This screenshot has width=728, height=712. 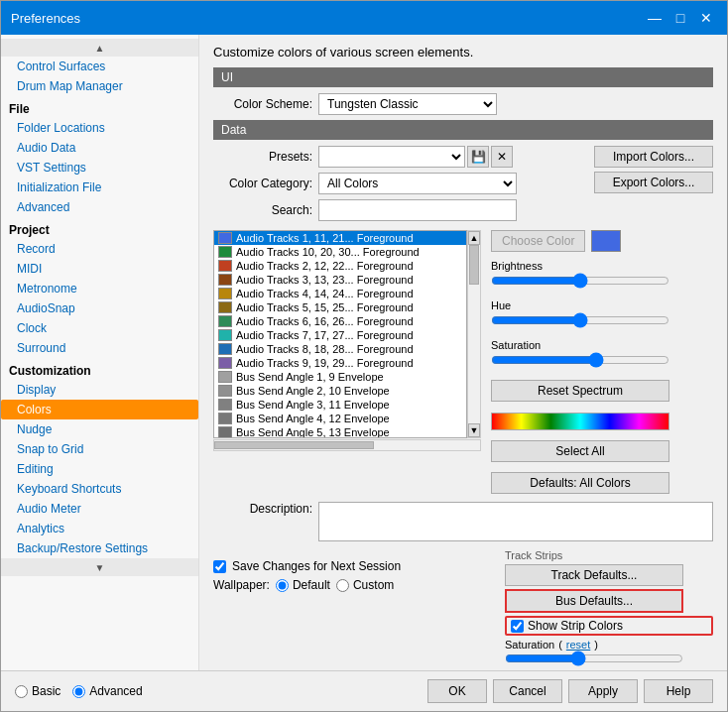 What do you see at coordinates (99, 86) in the screenshot?
I see `sidebar-item-drum-map: Drum Map Manager` at bounding box center [99, 86].